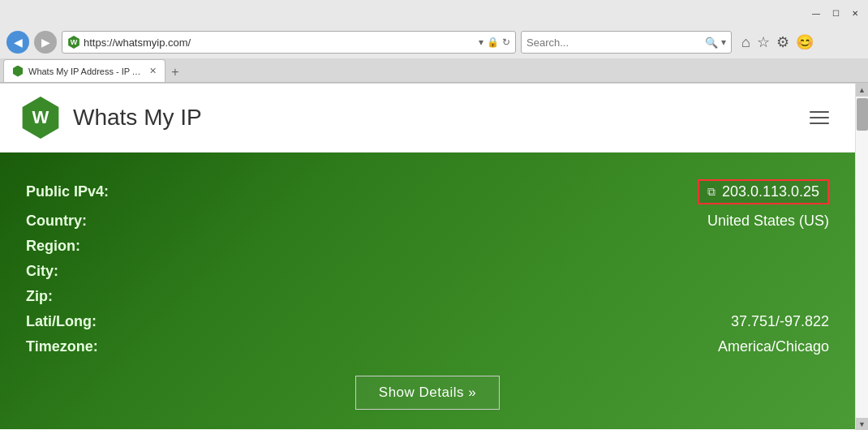  Describe the element at coordinates (434, 71) in the screenshot. I see `tab-bar: Whats My IP Address - IP A... ✕ +` at that location.